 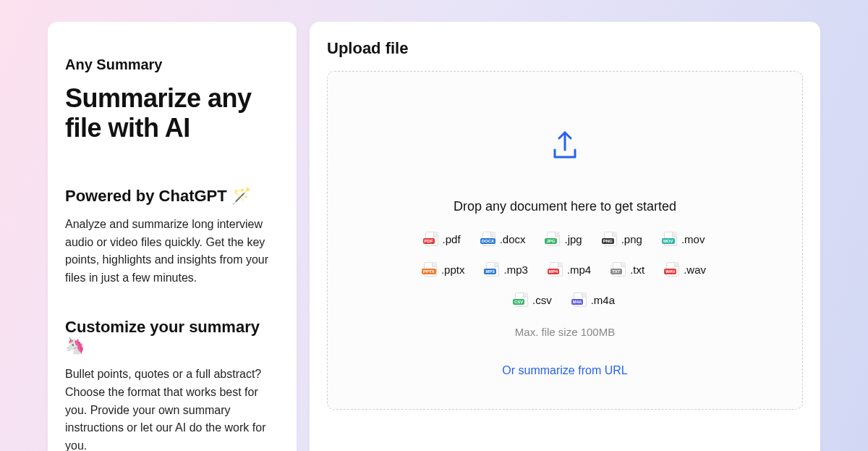 I want to click on section-powered-title: Powered by ChatGPT 🪄, so click(x=172, y=196).